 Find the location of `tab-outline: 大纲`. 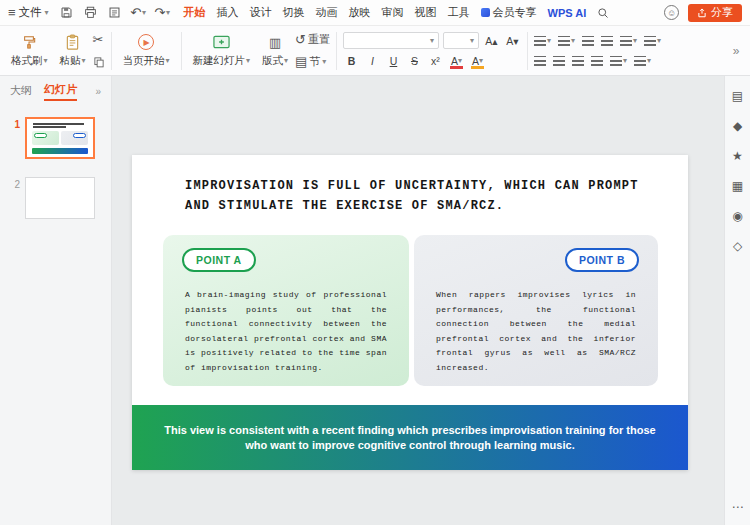

tab-outline: 大纲 is located at coordinates (21, 92).